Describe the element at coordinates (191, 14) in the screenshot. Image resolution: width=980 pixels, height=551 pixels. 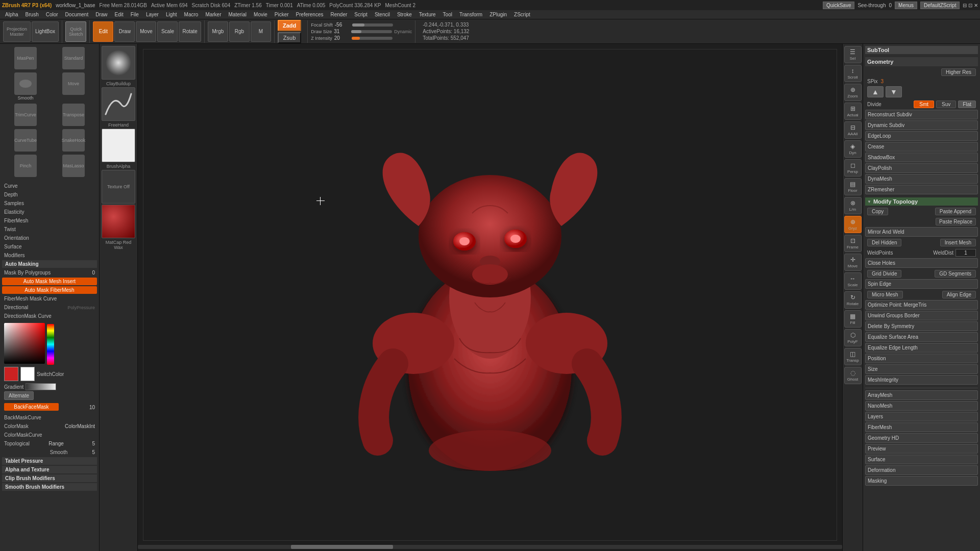
I see `menu-macro: Macro` at that location.